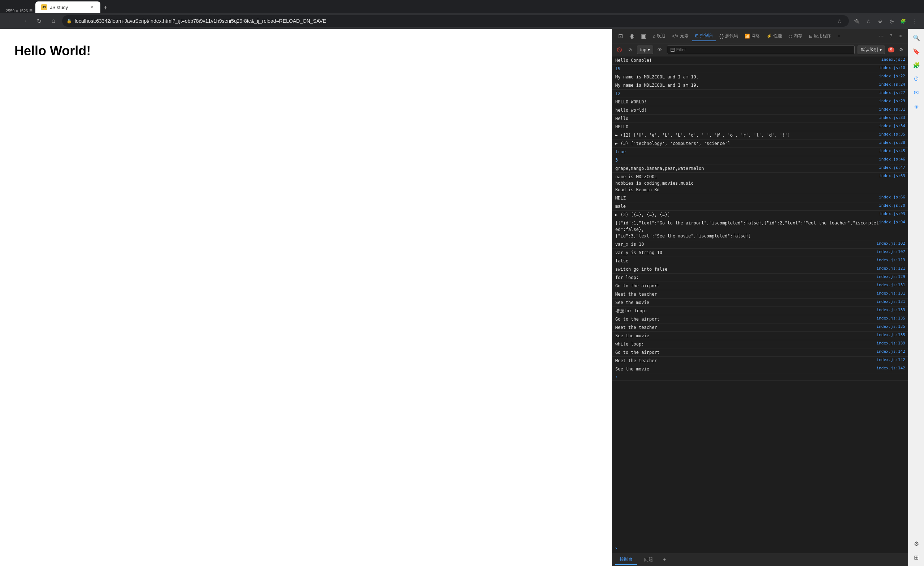 The width and height of the screenshot is (924, 566). What do you see at coordinates (664, 560) in the screenshot?
I see `add-tab-btn: +` at bounding box center [664, 560].